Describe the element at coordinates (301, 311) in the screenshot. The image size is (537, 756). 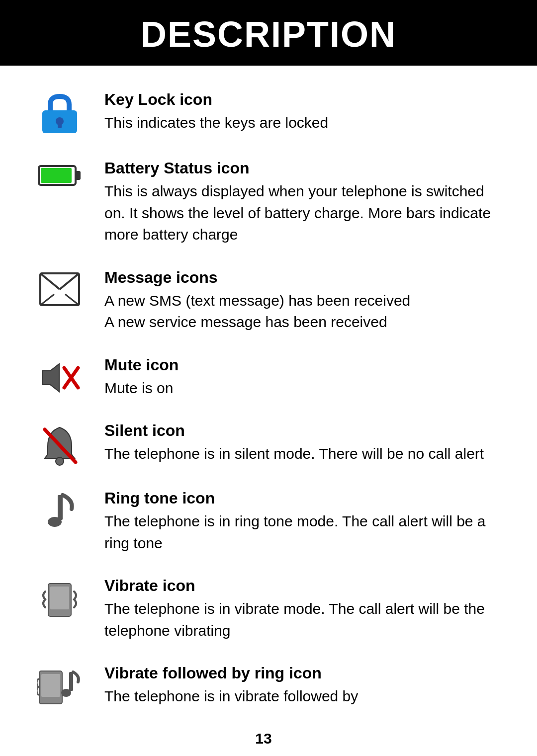
I see `entry-body: A new SMS (text message) has been receiv…` at that location.